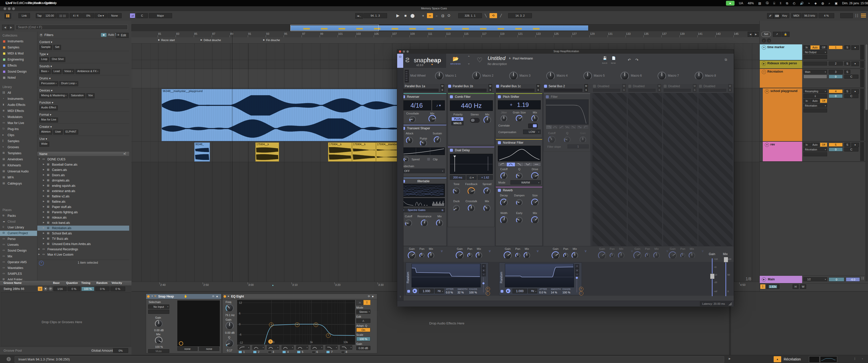  I want to click on undo-icon: ↶, so click(629, 60).